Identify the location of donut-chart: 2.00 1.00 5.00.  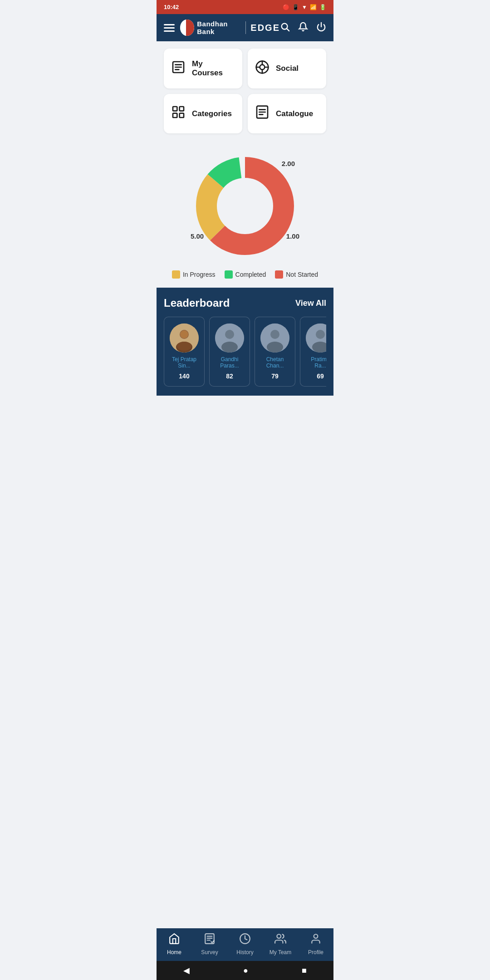
(245, 206).